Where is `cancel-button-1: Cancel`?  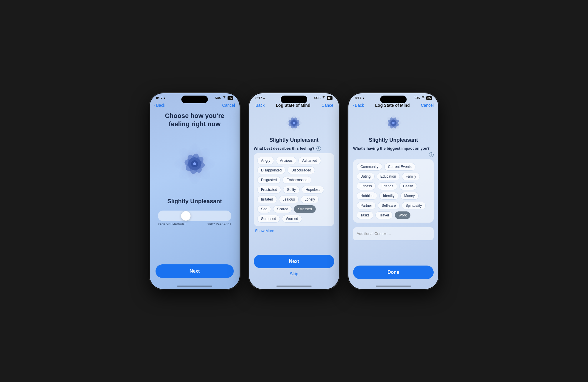 cancel-button-1: Cancel is located at coordinates (228, 105).